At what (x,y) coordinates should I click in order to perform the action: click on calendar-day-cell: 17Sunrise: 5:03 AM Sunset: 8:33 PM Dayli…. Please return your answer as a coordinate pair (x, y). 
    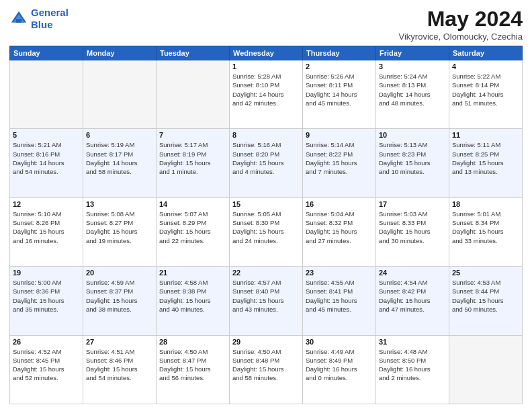
    Looking at the image, I should click on (412, 232).